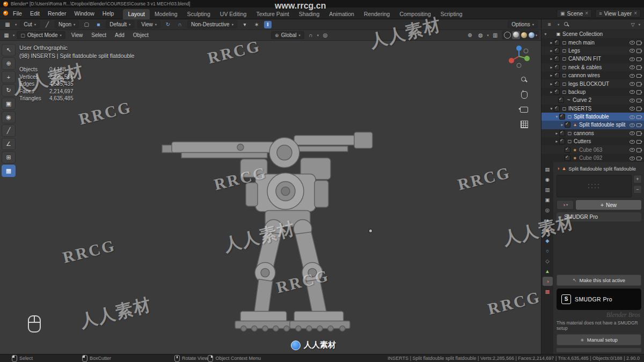 The width and height of the screenshot is (644, 362). What do you see at coordinates (523, 25) in the screenshot?
I see `options-dropdown: Options▾` at bounding box center [523, 25].